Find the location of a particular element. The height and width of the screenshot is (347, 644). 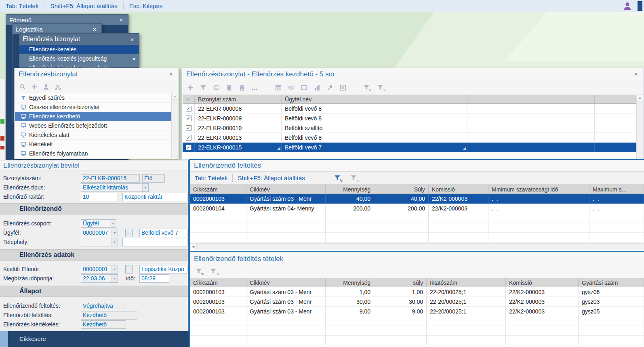

table-row-selected: 0002000103 Gyártási szám 03 - Menr 40,00… is located at coordinates (417, 199).